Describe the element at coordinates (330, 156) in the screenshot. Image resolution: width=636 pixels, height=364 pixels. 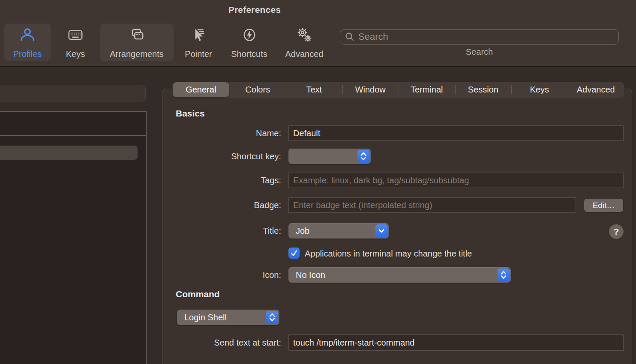
I see `shortcut-key-popup` at that location.